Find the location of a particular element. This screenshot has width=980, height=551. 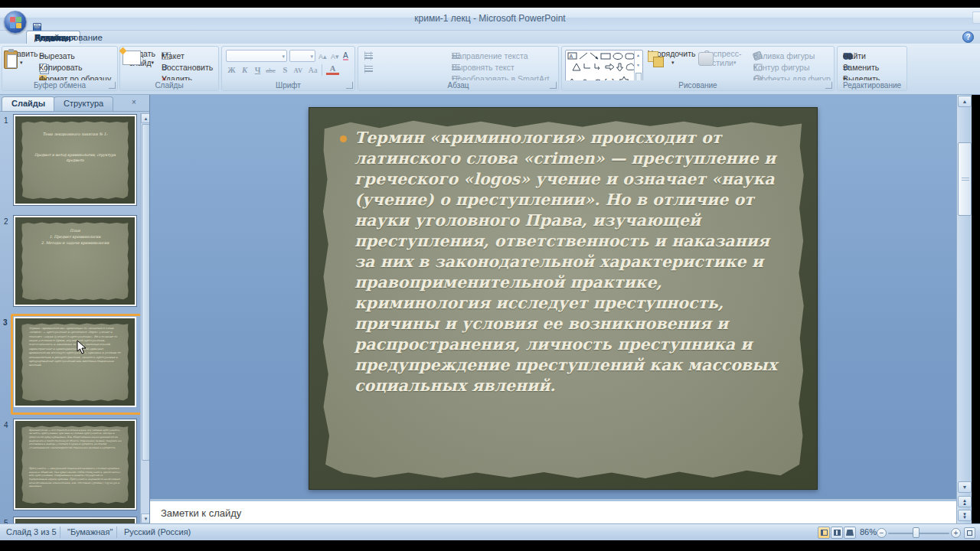

group-paragraph: ↕ Направление текста▾ Выровнять текст▾ is located at coordinates (458, 69).